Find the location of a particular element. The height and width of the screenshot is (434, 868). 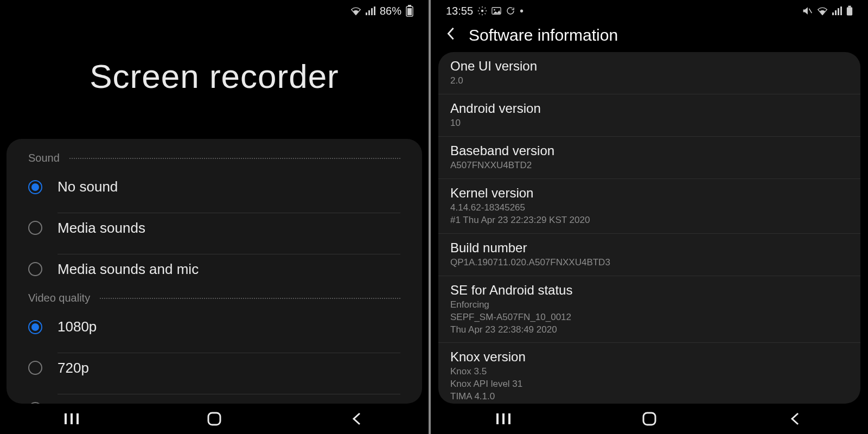

info-one-ui-version: One UI version 2.0 is located at coordinates (649, 73).